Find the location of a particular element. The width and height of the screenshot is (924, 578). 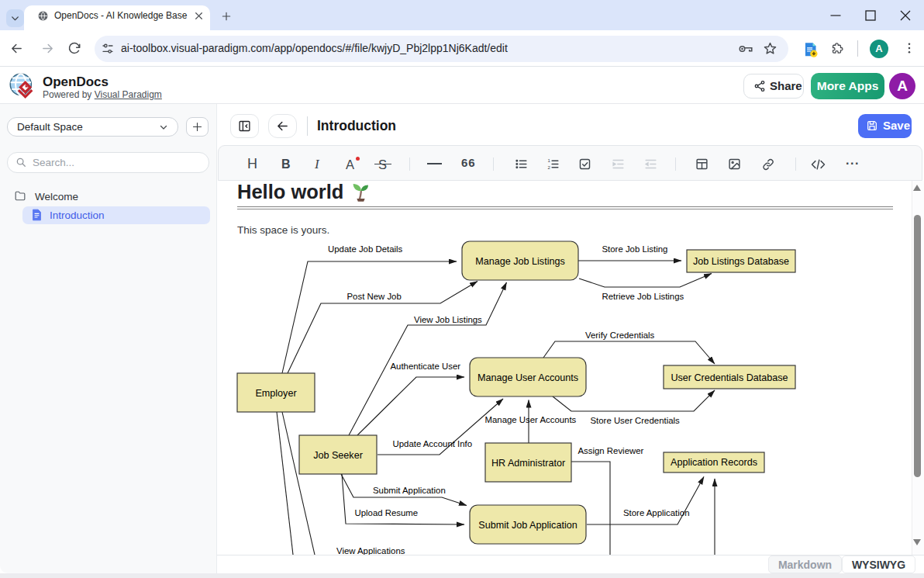

svg-text: Job Seeker is located at coordinates (338, 455).